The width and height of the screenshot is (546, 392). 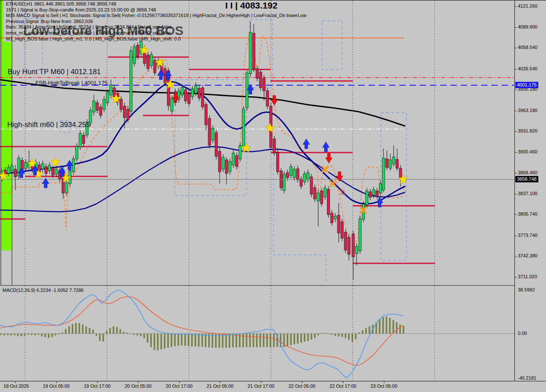 I want to click on fractal-box, so click(x=332, y=45).